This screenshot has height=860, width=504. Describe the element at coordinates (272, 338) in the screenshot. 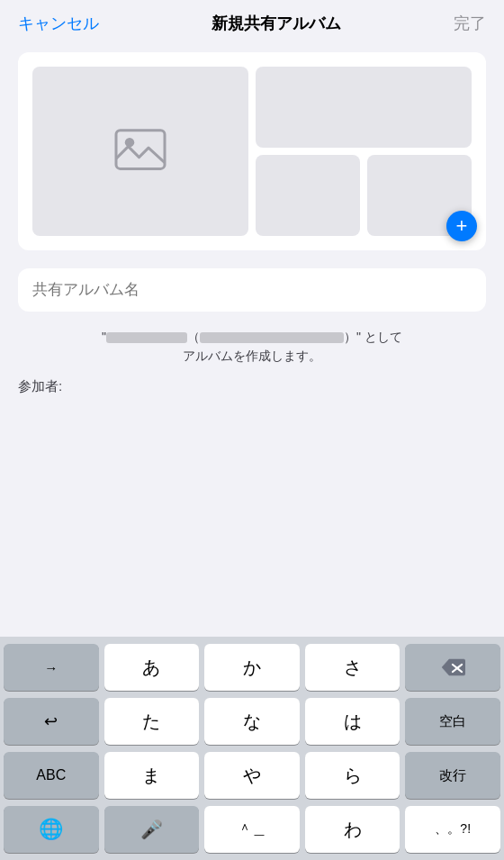

I see `blurred-email` at that location.